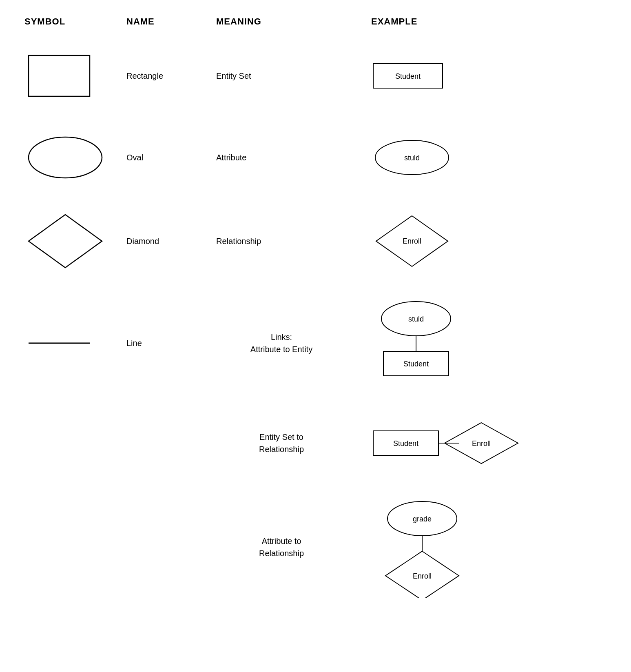  What do you see at coordinates (449, 443) in the screenshot?
I see `etr-example-svg: Student Enroll` at bounding box center [449, 443].